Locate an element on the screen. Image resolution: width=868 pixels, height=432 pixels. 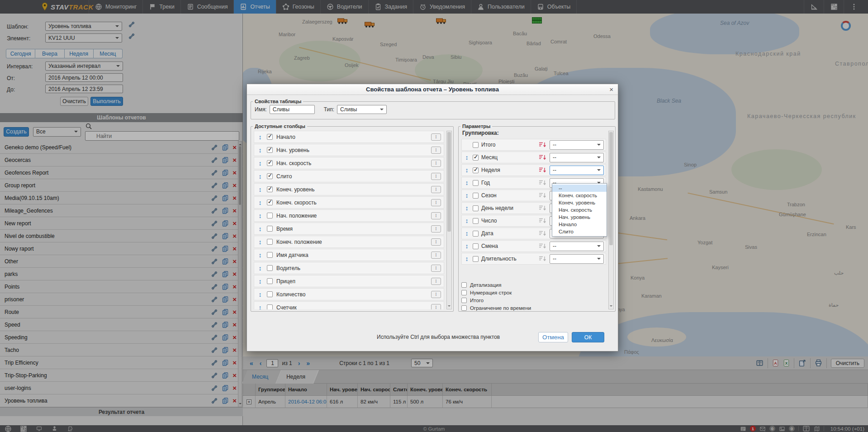
template-list-item: Geneko demo (Speed/Fuel)× is located at coordinates (121, 147).